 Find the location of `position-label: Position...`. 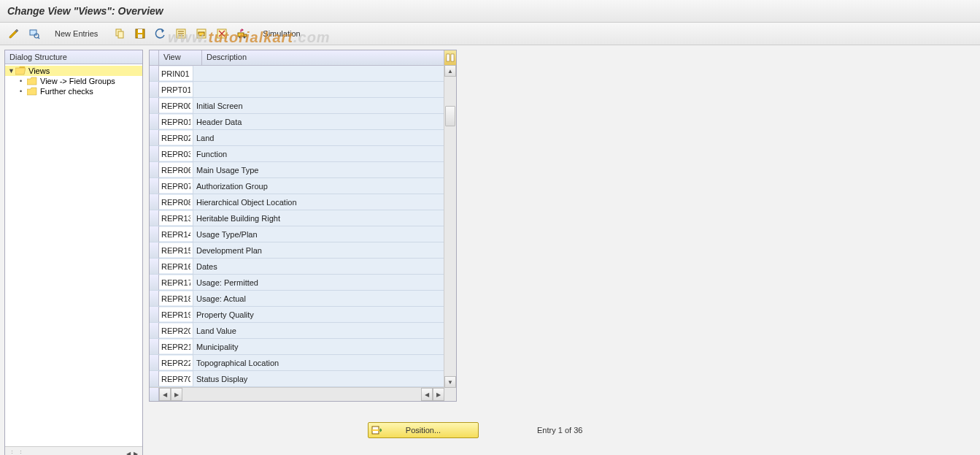

position-label: Position... is located at coordinates (423, 430).